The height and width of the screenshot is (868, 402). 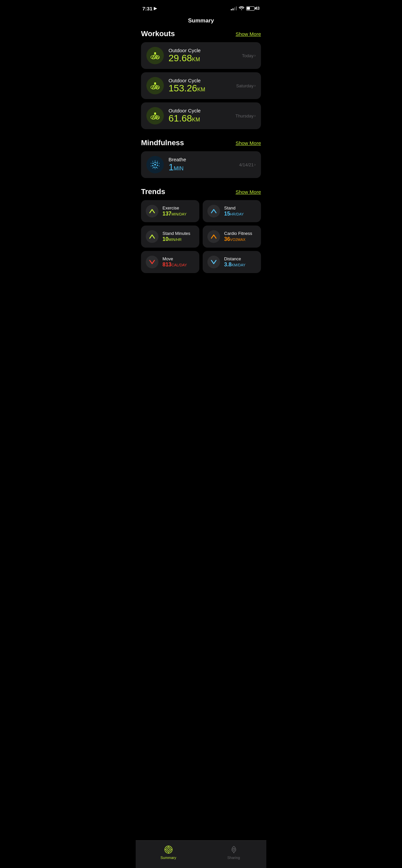 What do you see at coordinates (179, 211) in the screenshot?
I see `exercise-info: Exercise 137MIN/DAY` at bounding box center [179, 211].